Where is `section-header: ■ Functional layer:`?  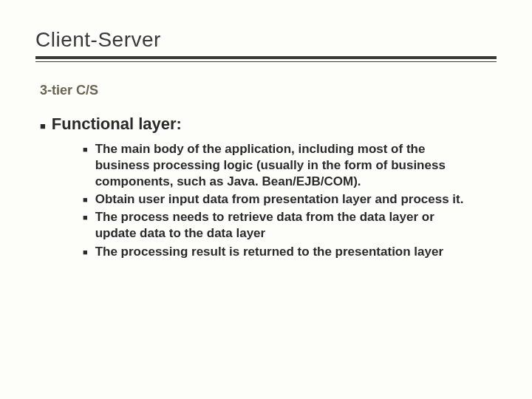 section-header: ■ Functional layer: is located at coordinates (266, 124).